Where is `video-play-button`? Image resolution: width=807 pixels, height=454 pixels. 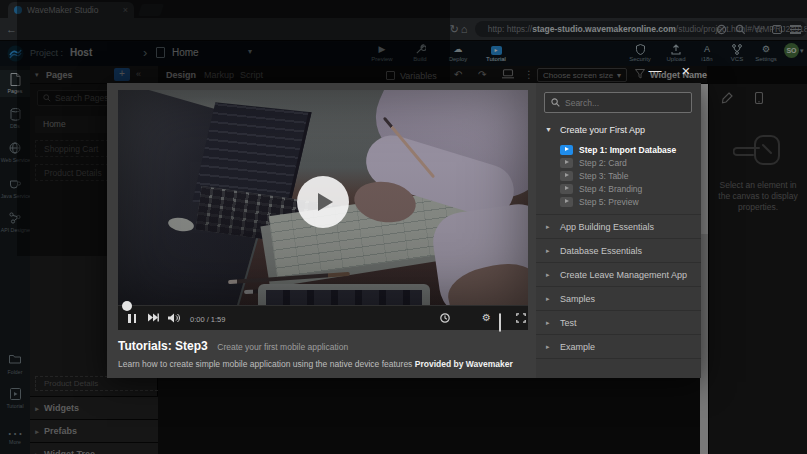 video-play-button is located at coordinates (323, 202).